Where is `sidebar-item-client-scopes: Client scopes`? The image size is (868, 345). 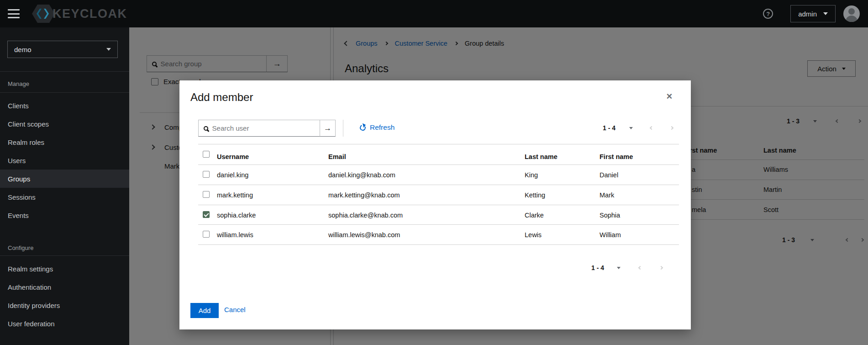 sidebar-item-client-scopes: Client scopes is located at coordinates (65, 124).